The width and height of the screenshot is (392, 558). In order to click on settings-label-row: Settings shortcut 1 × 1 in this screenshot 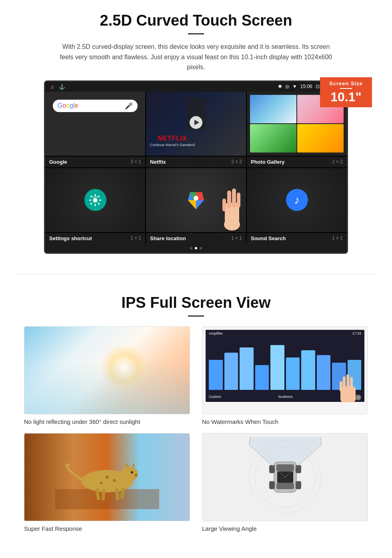, I will do `click(95, 239)`.